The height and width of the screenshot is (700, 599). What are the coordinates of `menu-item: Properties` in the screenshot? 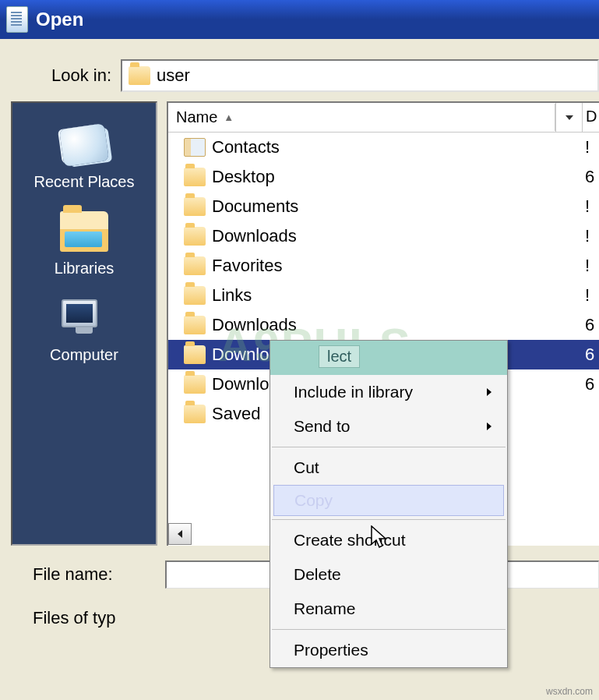 It's located at (389, 650).